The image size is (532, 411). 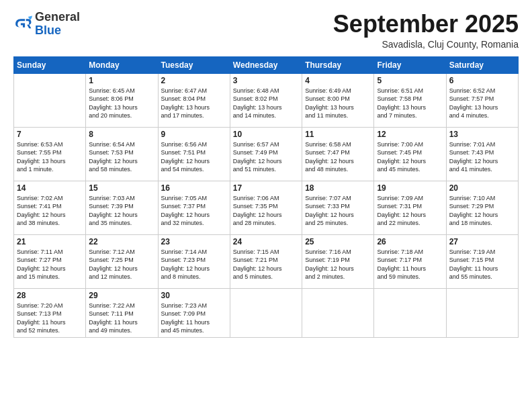 What do you see at coordinates (339, 208) in the screenshot?
I see `table-cell: 18Sunrise: 7:07 AMSunset: 7:33 PMDayligh…` at bounding box center [339, 208].